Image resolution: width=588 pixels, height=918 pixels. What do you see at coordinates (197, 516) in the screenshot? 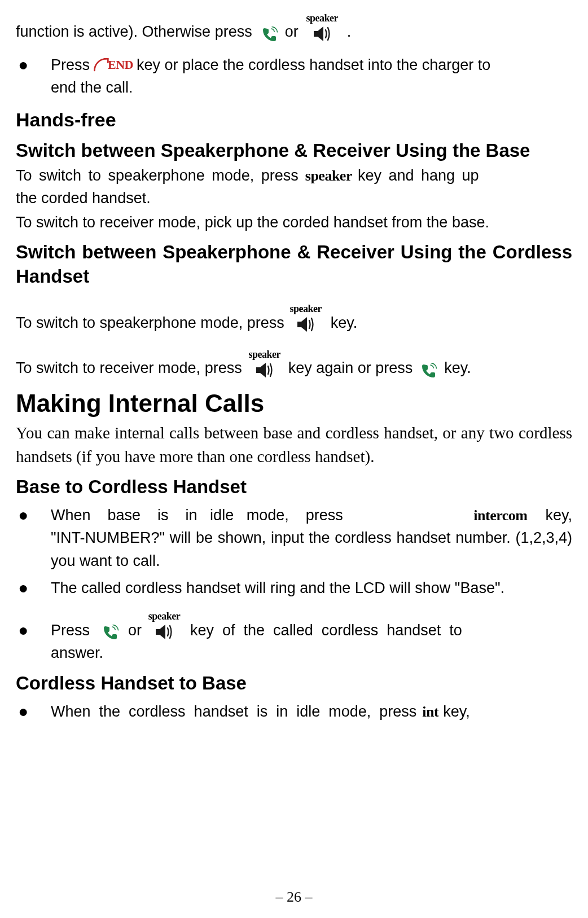
I see `body-text: When base is in idle mode, press` at bounding box center [197, 516].